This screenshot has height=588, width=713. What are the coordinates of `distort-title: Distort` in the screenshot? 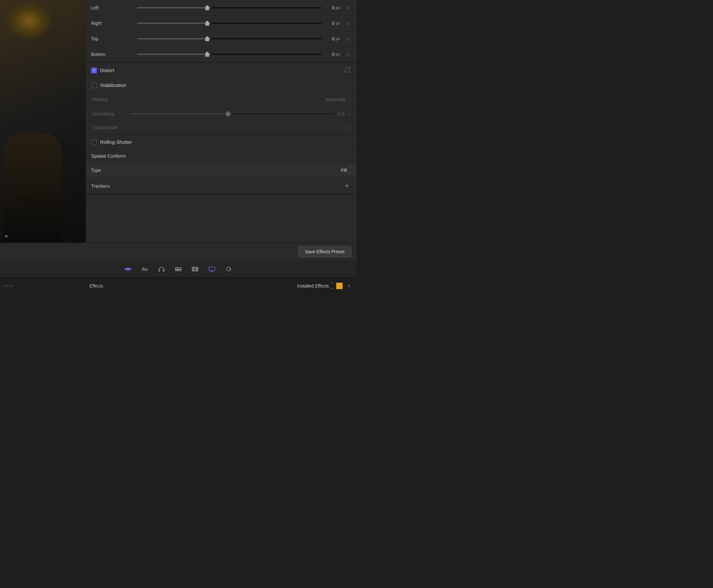 It's located at (107, 70).